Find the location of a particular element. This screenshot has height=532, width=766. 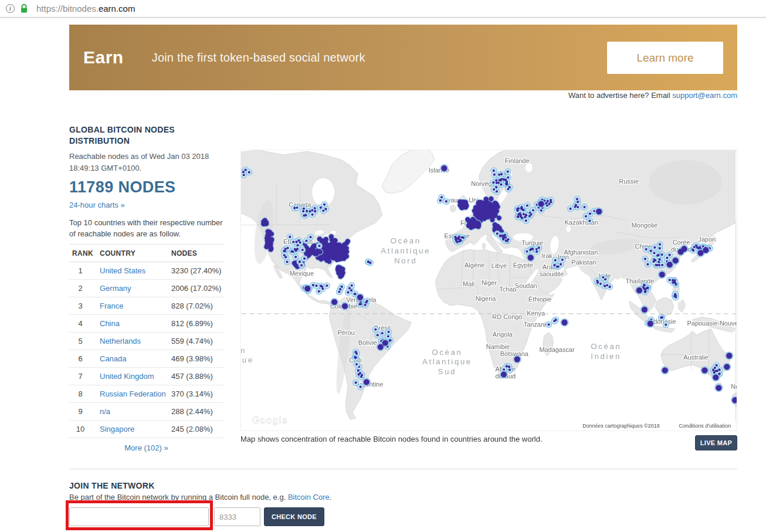

table-row: 7United Kingdom457 (3.88%) is located at coordinates (147, 377).